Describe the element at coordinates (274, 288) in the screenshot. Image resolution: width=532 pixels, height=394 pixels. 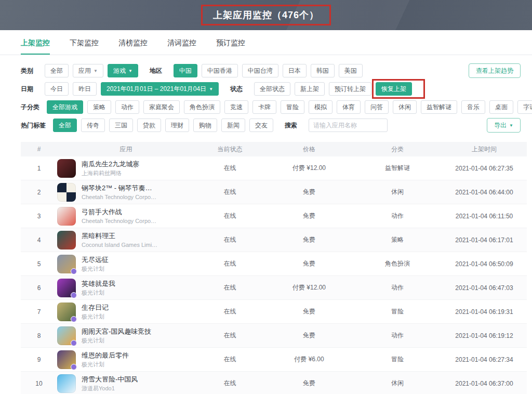
I see `table-row: 6 英雄就是我 极光计划 在线 付费 ¥12.00 动作 2021-01-04 …` at that location.